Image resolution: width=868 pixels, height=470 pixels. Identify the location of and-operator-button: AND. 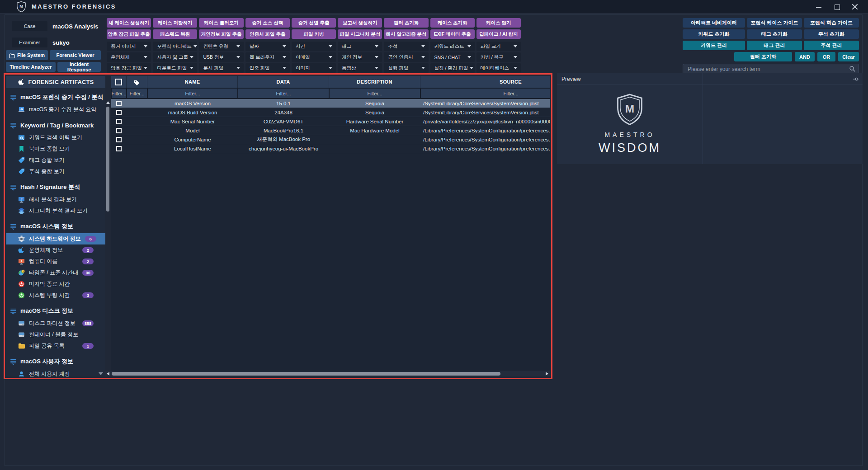
(805, 57).